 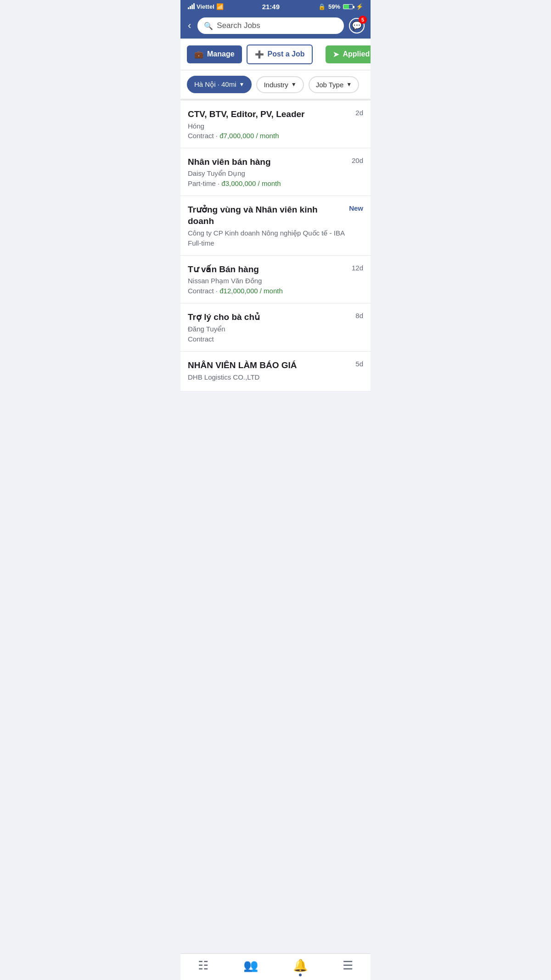 I want to click on job-age: 8d, so click(x=359, y=316).